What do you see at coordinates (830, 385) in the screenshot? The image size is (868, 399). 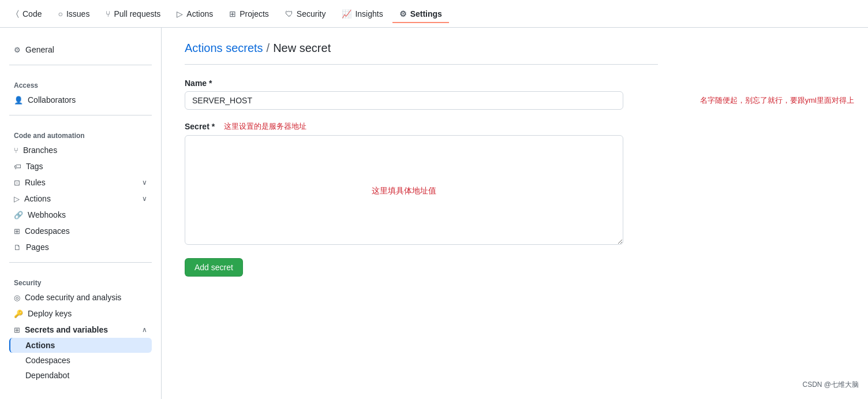 I see `watermark: CSDN @七维大脑` at bounding box center [830, 385].